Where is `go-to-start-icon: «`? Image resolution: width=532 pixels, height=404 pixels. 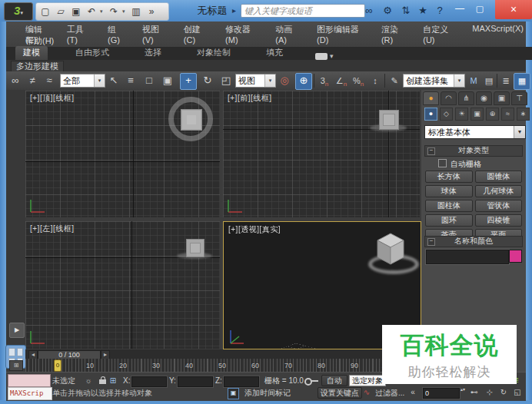
go-to-start-icon: « is located at coordinates (413, 392).